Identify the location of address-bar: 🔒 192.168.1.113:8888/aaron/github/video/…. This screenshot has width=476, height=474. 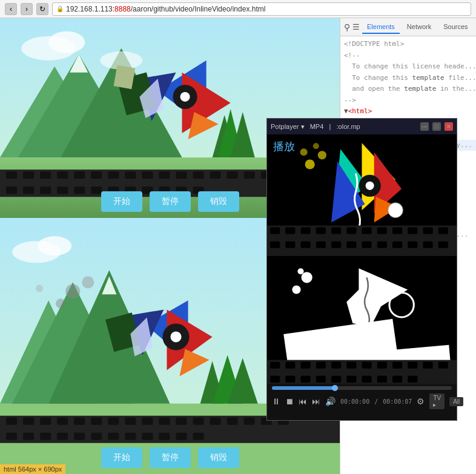
(262, 9).